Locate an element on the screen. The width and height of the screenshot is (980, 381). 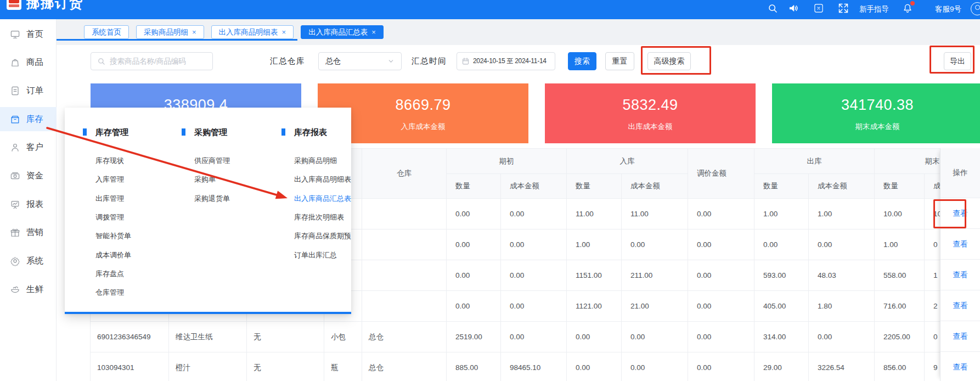
tab-1: 采购商品明细× is located at coordinates (170, 32).